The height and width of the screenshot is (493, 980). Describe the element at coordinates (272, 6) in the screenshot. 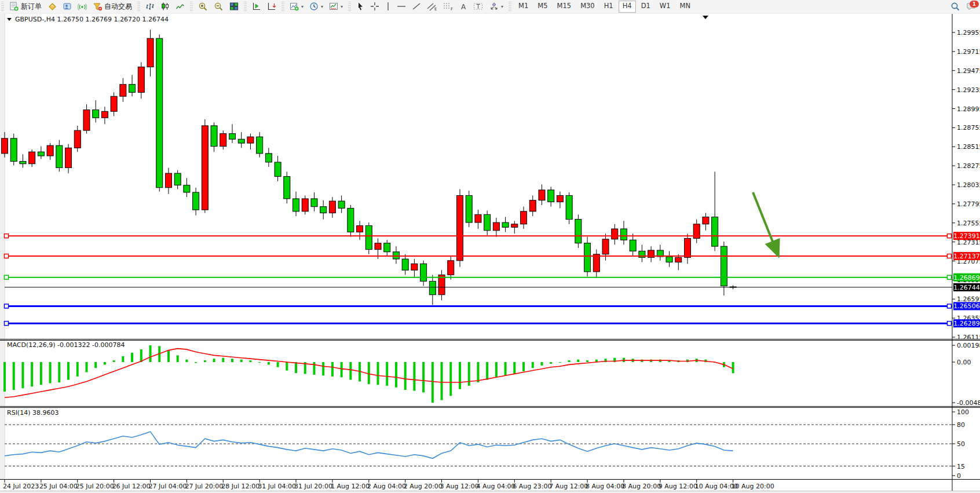

I see `auto-scroll-button` at that location.